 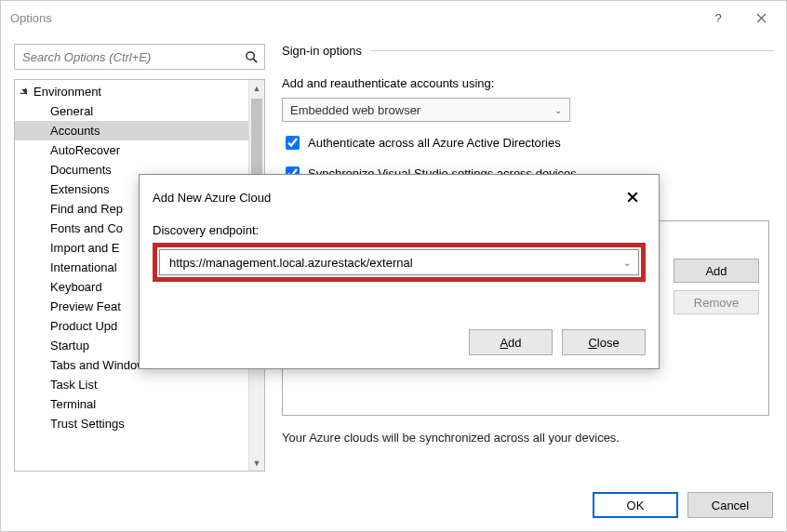 What do you see at coordinates (395, 262) in the screenshot?
I see `discovery-endpoint-input` at bounding box center [395, 262].